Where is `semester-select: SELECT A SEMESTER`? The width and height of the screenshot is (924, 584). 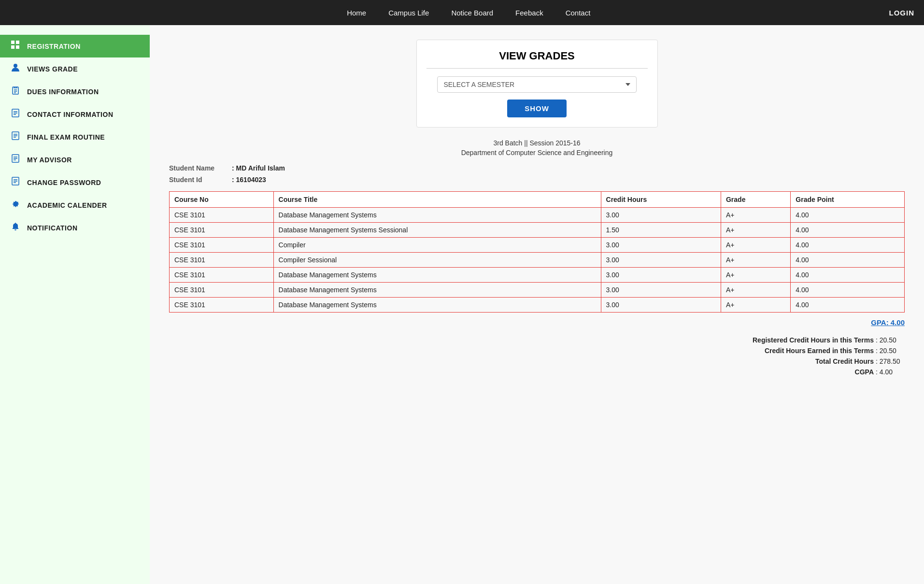 semester-select: SELECT A SEMESTER is located at coordinates (537, 85).